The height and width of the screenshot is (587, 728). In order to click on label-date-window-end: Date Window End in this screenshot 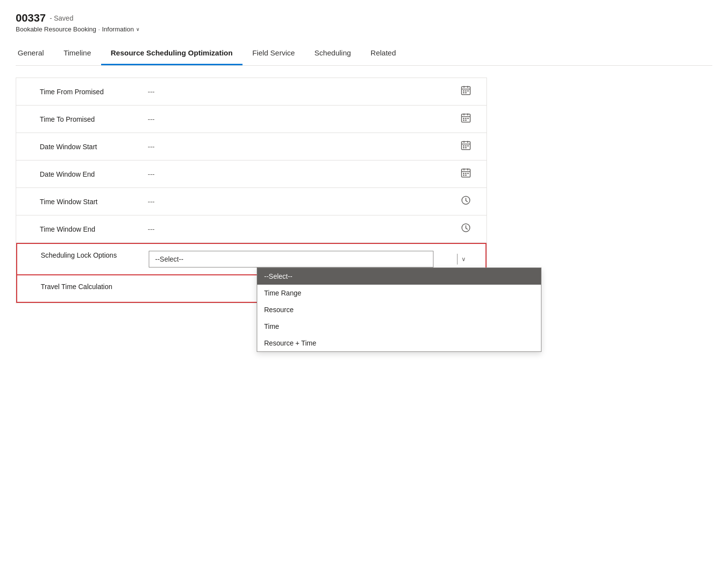, I will do `click(94, 174)`.